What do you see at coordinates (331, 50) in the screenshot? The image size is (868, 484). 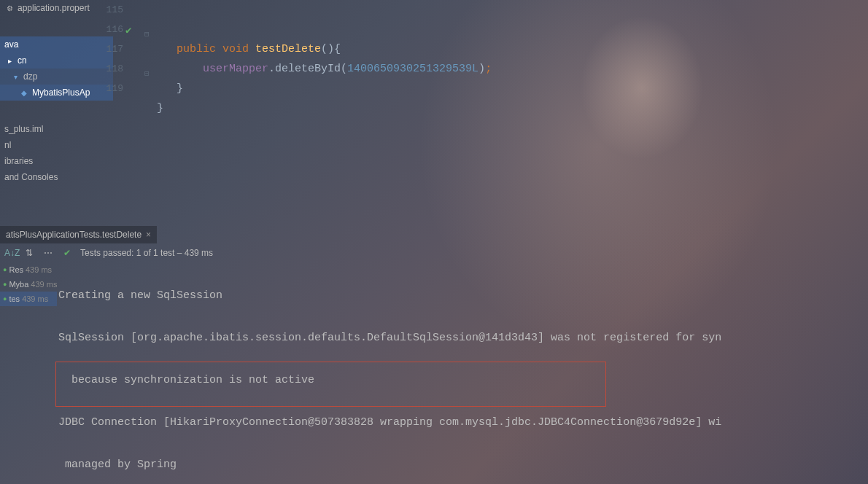 I see `parentheses: (){` at bounding box center [331, 50].